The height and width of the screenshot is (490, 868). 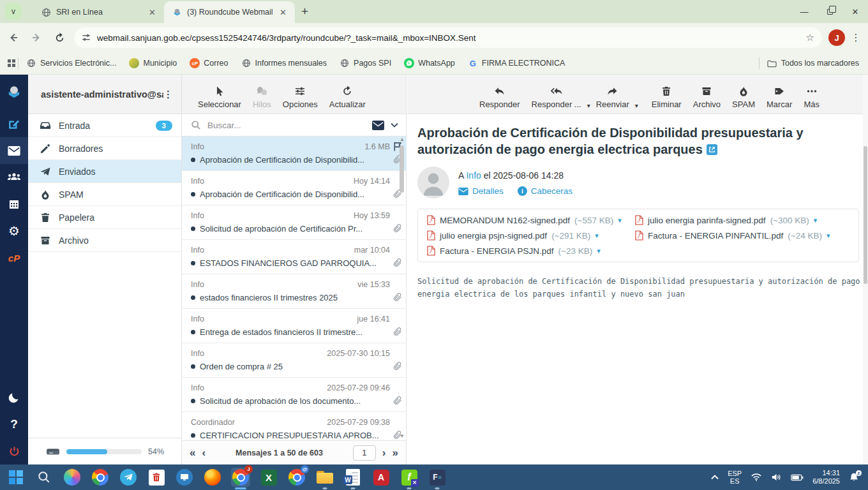 What do you see at coordinates (742, 235) in the screenshot?
I see `attachment-item: Factura - ENERGIA PINFANTIL.pdf (~24 KB)…` at bounding box center [742, 235].